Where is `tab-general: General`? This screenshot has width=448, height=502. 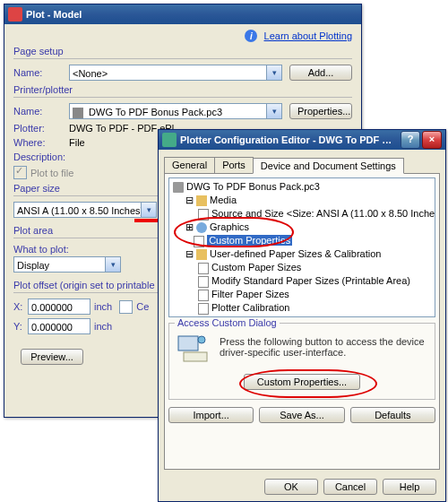
tab-general: General is located at coordinates (190, 165).